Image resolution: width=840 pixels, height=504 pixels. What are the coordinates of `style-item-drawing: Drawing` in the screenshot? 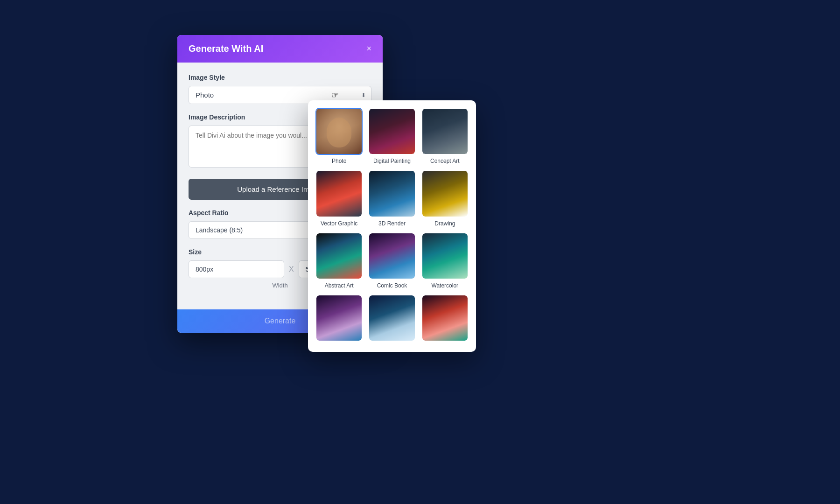 It's located at (445, 198).